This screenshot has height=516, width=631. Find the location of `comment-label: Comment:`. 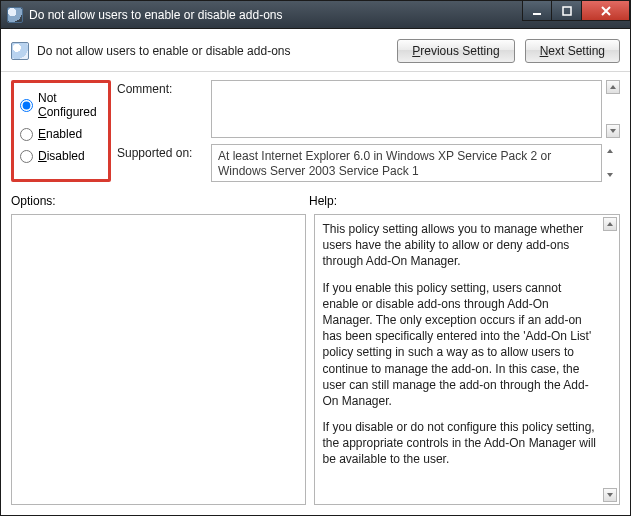

comment-label: Comment: is located at coordinates (162, 109).